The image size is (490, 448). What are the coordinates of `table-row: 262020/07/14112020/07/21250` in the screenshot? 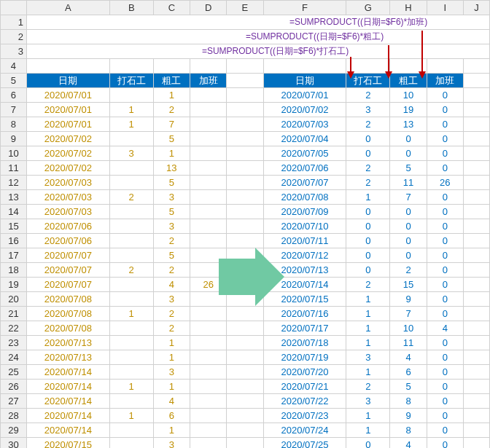 It's located at (245, 387).